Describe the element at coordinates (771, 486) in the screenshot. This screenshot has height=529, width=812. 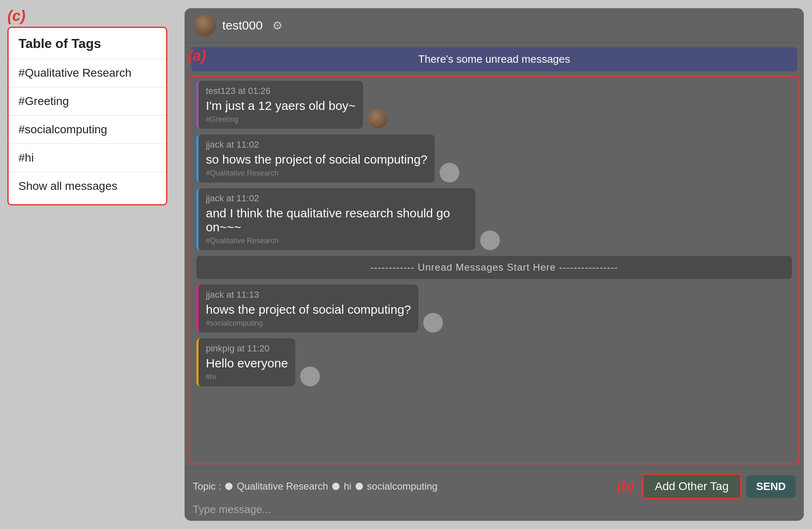
I see `send-button: SEND` at that location.